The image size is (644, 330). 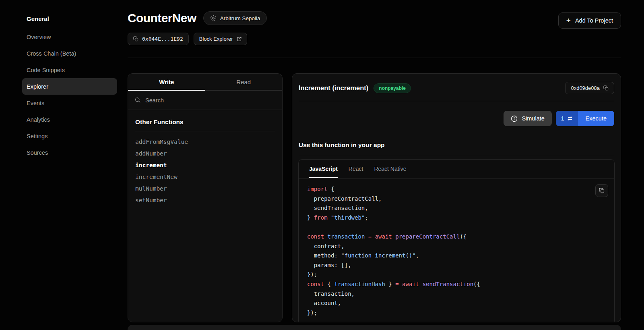 I want to click on function-item-increment: increment, so click(x=205, y=165).